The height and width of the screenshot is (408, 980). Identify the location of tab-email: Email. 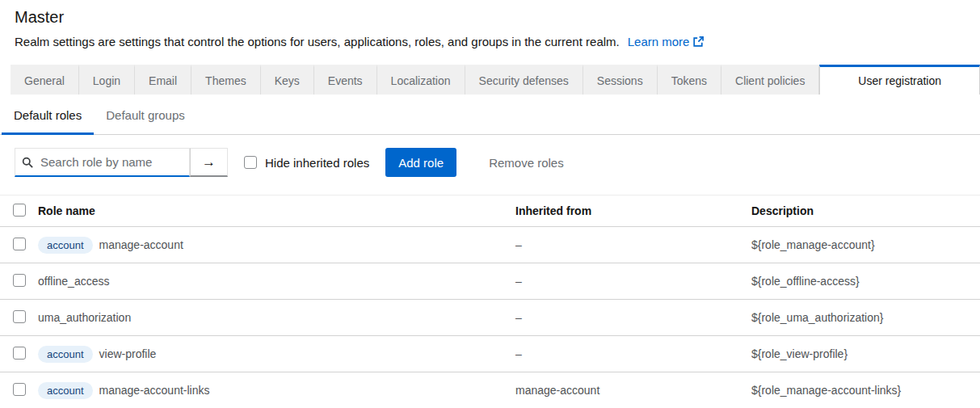
(163, 79).